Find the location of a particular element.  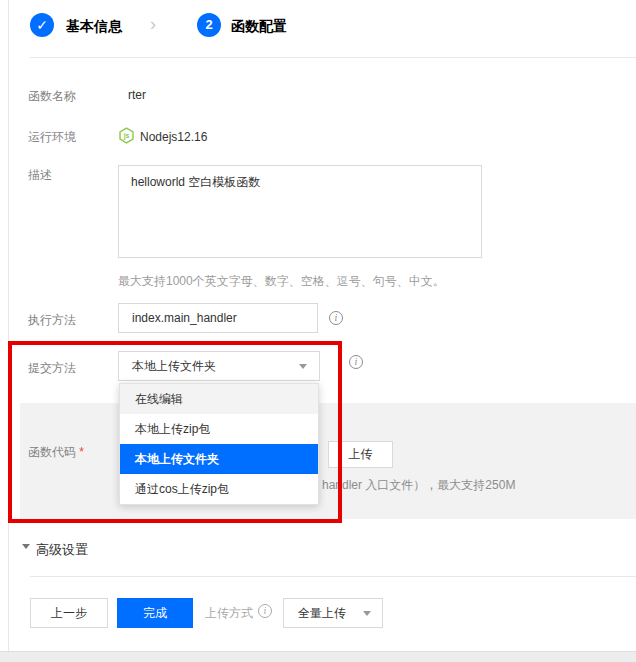

handler-input: index.main_handler is located at coordinates (218, 318).